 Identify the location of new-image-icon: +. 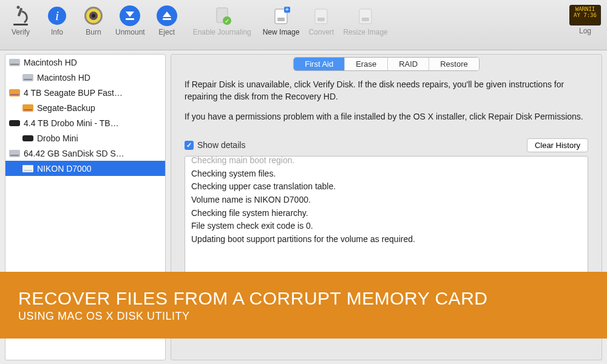
(281, 16).